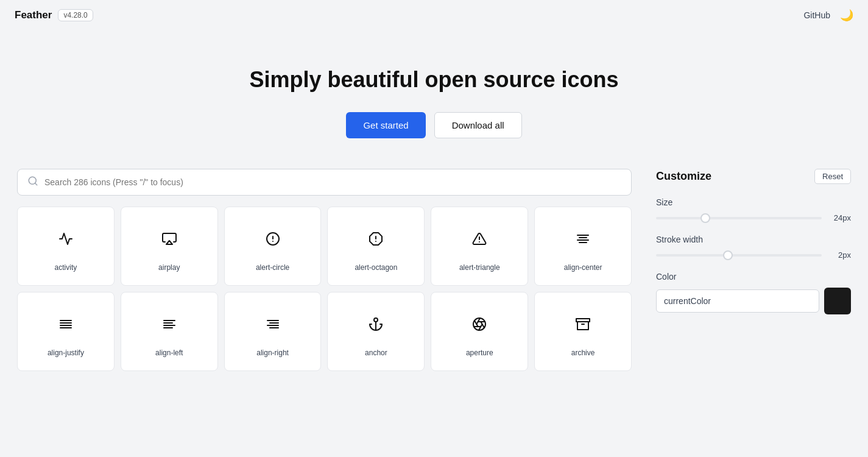 The height and width of the screenshot is (457, 868). I want to click on icon-label-align-center: align-center, so click(584, 267).